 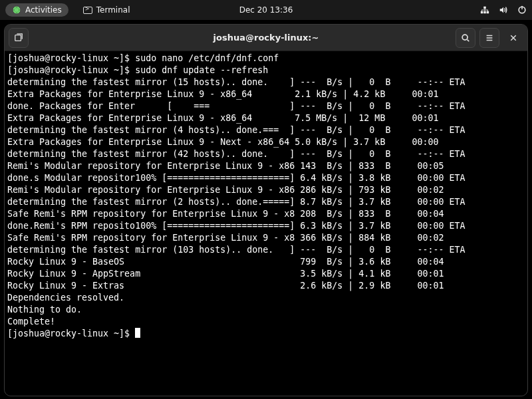 What do you see at coordinates (44, 10) in the screenshot?
I see `activities-label: Activities` at bounding box center [44, 10].